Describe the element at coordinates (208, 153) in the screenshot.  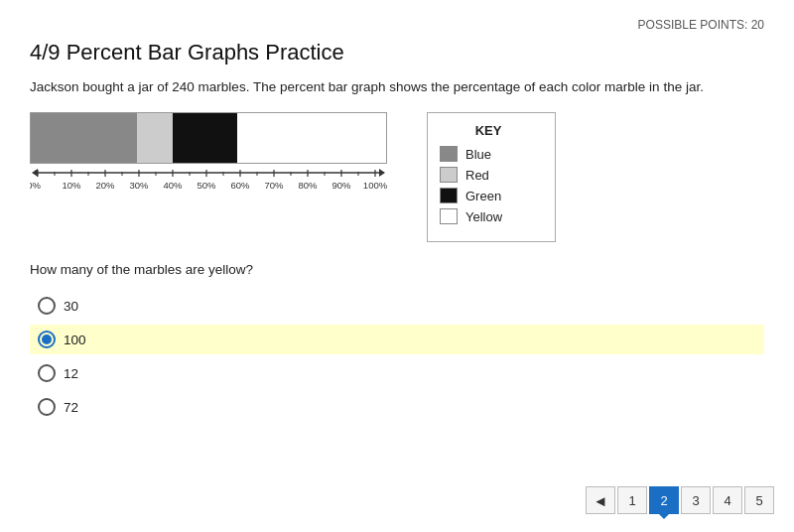
I see `bar-graph-section: 0% 10% 20% 30% 40% 50% 60% 70% 80% 90% 1…` at that location.